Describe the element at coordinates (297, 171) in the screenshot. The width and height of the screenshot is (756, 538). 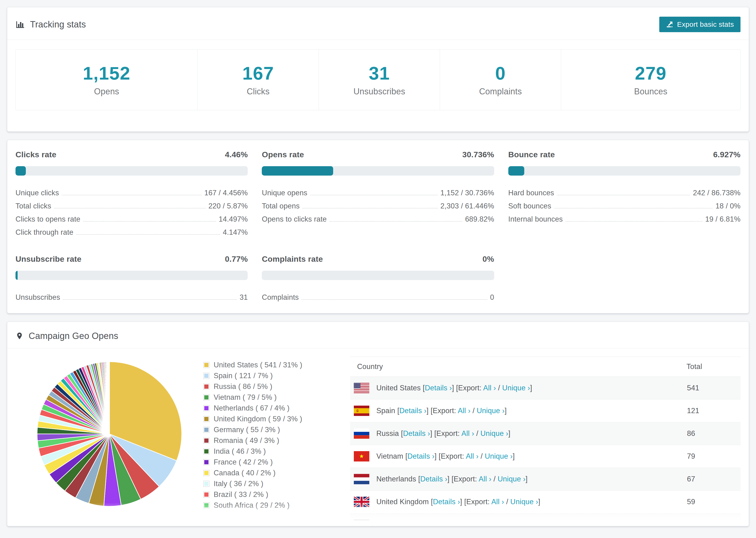
I see `progress-bar-fill` at that location.